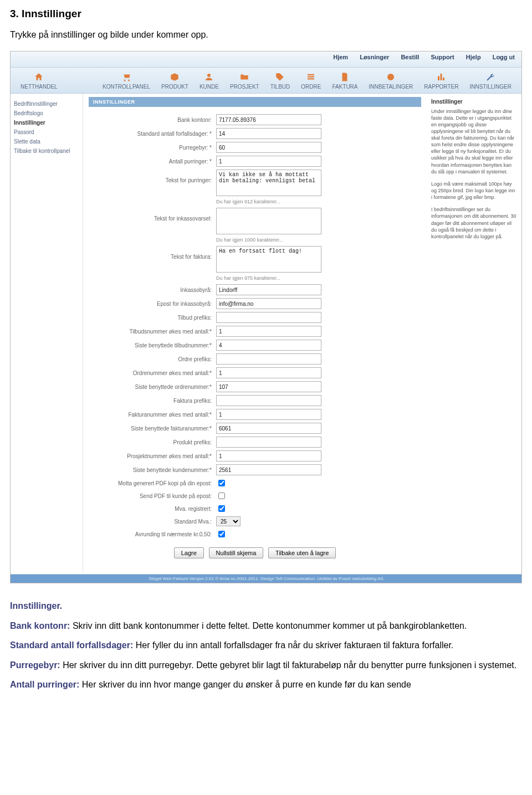  Describe the element at coordinates (47, 123) in the screenshot. I see `sidebar-item-innstillinger: Innstillinger` at that location.